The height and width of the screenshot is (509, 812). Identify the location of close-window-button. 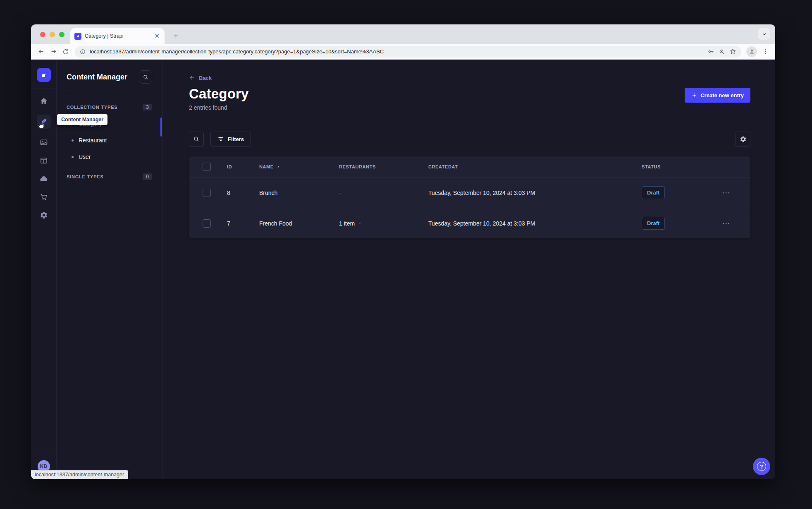
(43, 35).